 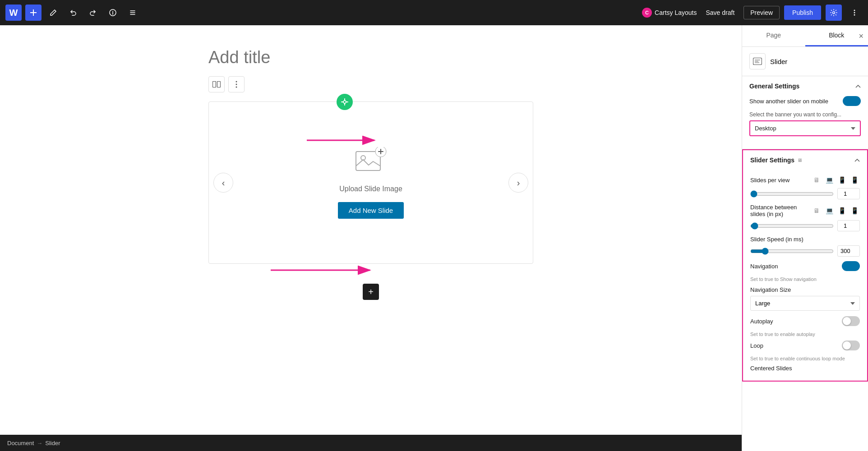 What do you see at coordinates (805, 123) in the screenshot?
I see `general-settings-body: Show another slider on mobile Select the…` at bounding box center [805, 123].